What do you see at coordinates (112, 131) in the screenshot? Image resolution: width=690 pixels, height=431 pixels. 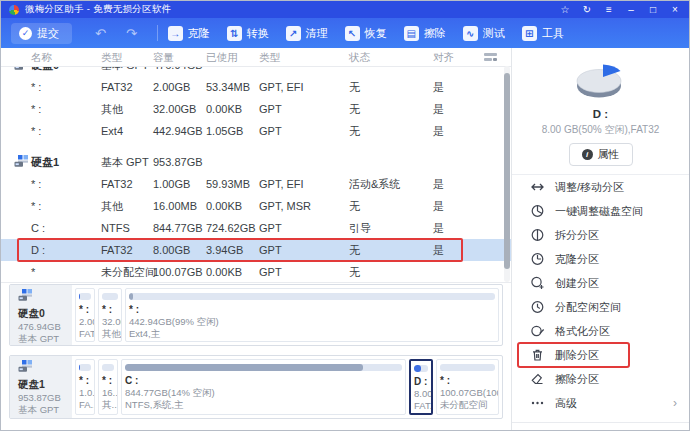 I see `cell-fs: Ext4` at bounding box center [112, 131].